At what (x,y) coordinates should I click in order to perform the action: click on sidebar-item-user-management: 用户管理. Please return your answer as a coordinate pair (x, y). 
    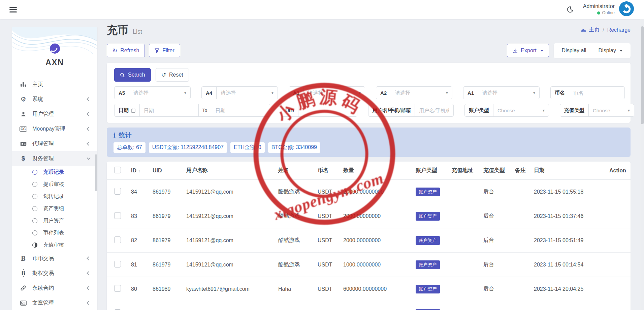
    Looking at the image, I should click on (55, 114).